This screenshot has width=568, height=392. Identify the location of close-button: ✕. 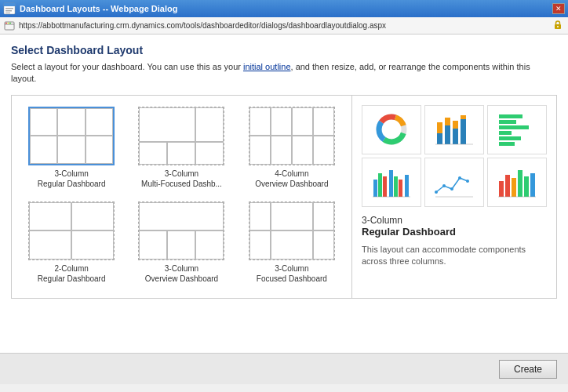
(559, 9).